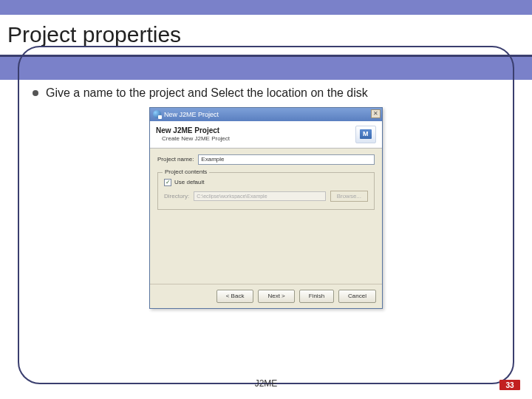 Image resolution: width=532 pixels, height=399 pixels. What do you see at coordinates (168, 183) in the screenshot?
I see `use-default-checkbox: ✓` at bounding box center [168, 183].